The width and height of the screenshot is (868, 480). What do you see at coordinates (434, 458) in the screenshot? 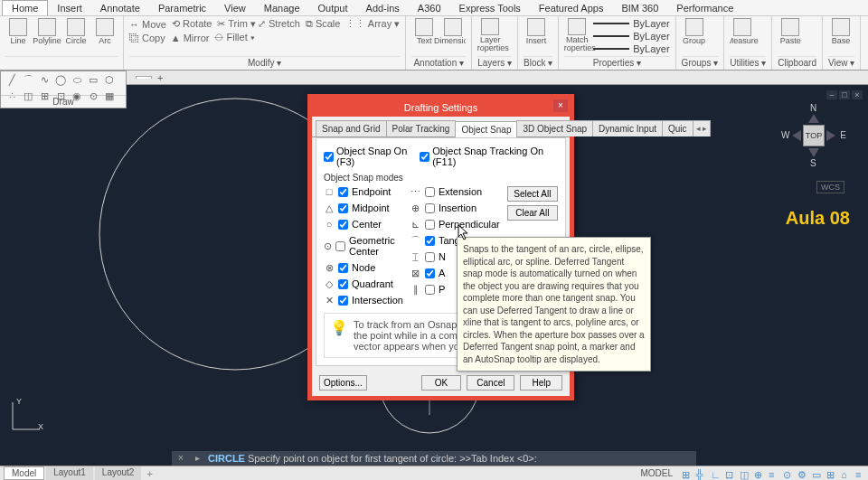
I see `command-line: × ▸ CIRCLE Specify point on object for f…` at bounding box center [434, 458].